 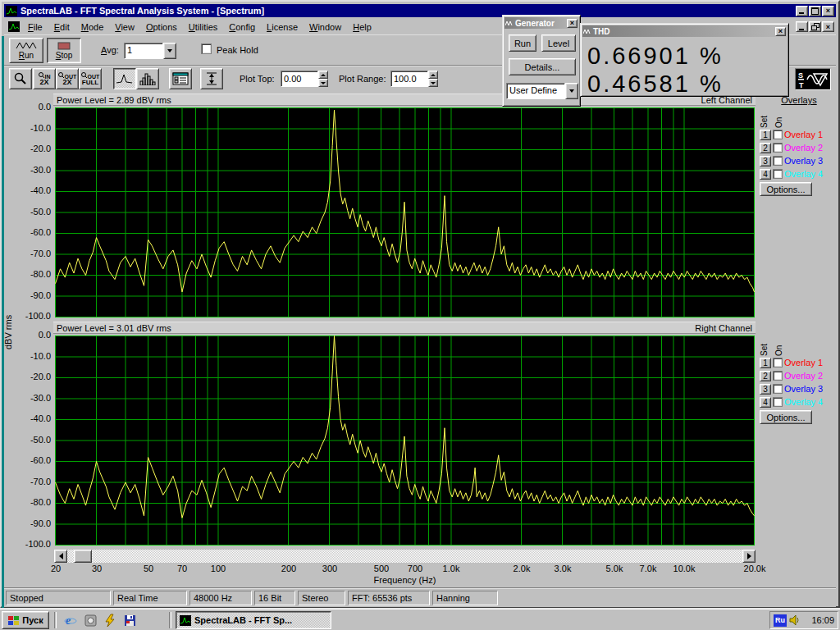 What do you see at coordinates (170, 51) in the screenshot?
I see `avg-dropdown-arrow-icon` at bounding box center [170, 51].